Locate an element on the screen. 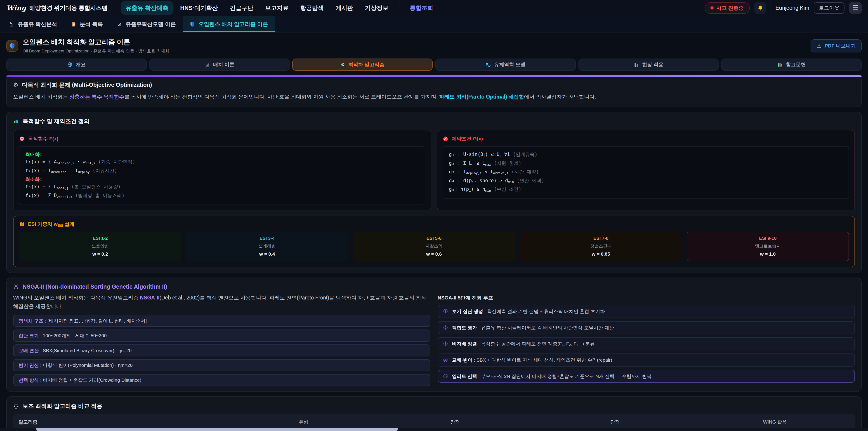 This screenshot has width=868, height=431. shield-icon is located at coordinates (192, 24).